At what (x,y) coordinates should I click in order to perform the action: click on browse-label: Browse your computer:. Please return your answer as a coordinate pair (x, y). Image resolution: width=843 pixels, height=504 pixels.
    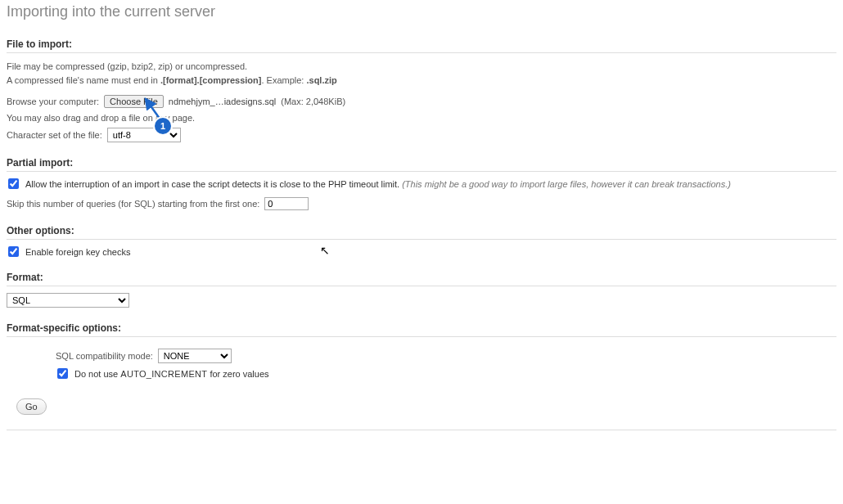
    Looking at the image, I should click on (52, 101).